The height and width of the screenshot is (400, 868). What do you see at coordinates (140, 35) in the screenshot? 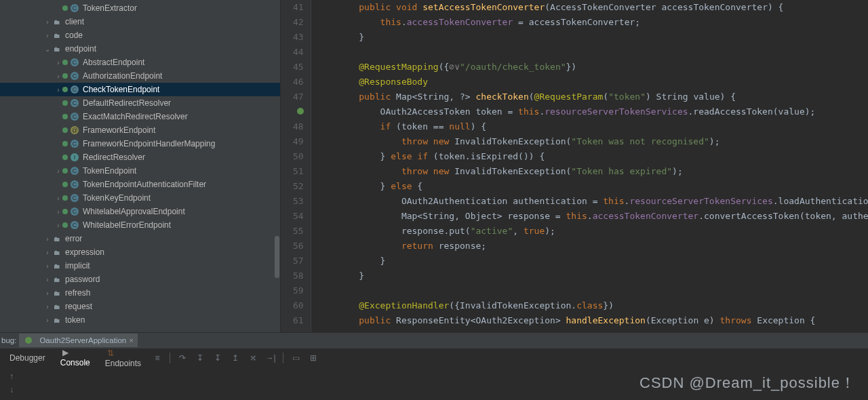
I see `tree-folder: ›🖿code` at bounding box center [140, 35].